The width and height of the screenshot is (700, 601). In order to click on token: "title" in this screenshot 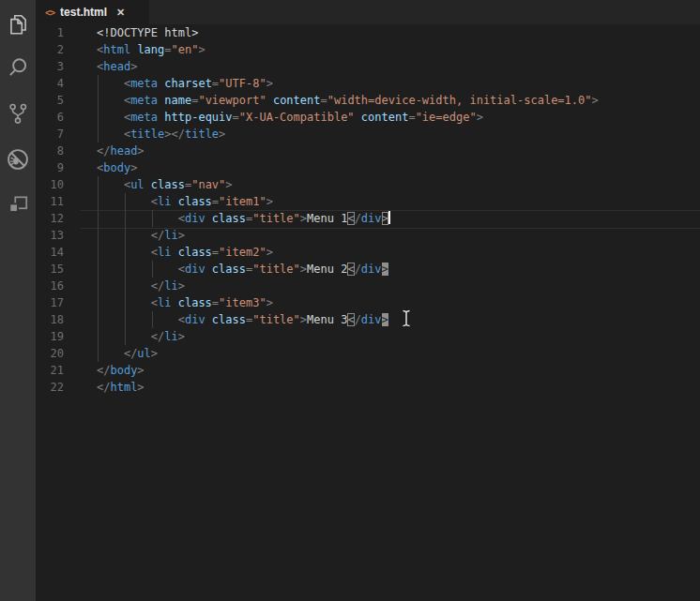, I will do `click(276, 320)`.